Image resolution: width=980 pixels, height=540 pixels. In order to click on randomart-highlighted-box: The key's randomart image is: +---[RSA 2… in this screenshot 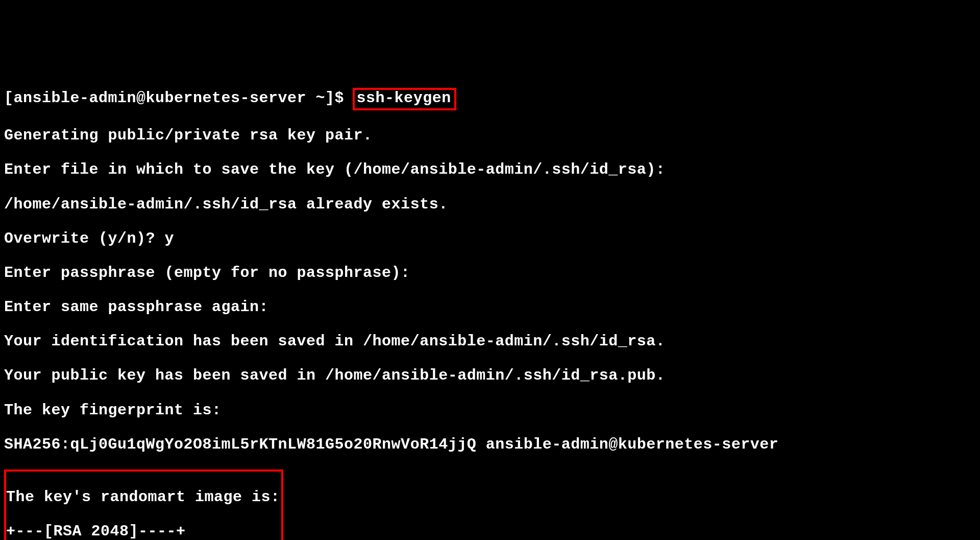, I will do `click(144, 505)`.